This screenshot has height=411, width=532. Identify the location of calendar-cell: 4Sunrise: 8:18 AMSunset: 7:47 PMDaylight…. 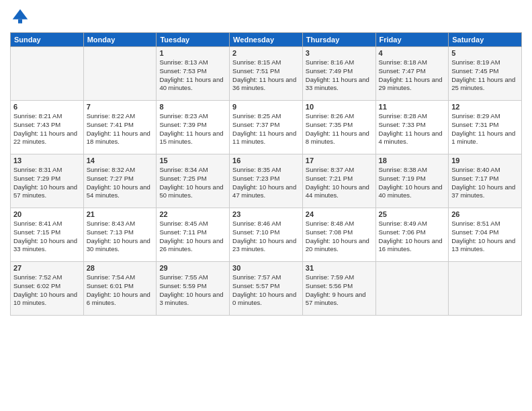
(412, 74).